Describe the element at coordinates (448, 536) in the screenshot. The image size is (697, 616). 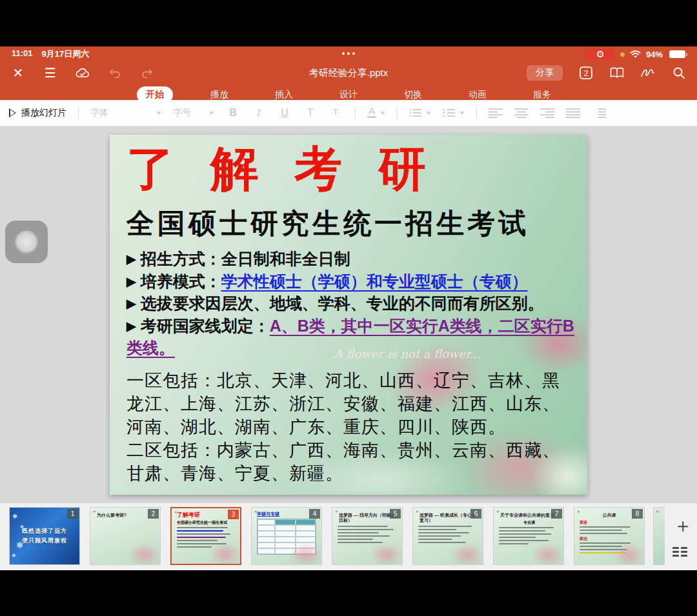
I see `slide-thumbnail-6: ✦追梦路 — 积累成长（专心做复习）6` at that location.